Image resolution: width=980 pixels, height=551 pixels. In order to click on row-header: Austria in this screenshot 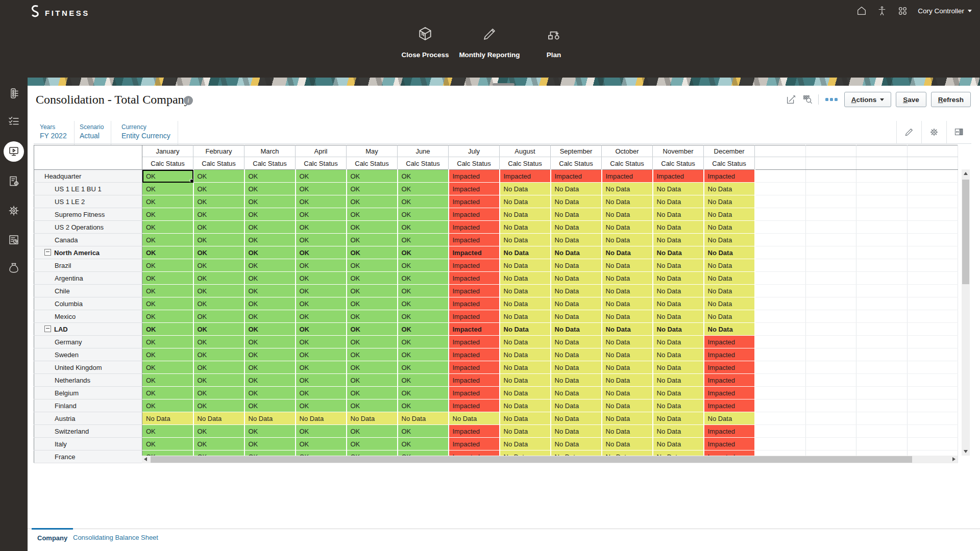, I will do `click(88, 418)`.